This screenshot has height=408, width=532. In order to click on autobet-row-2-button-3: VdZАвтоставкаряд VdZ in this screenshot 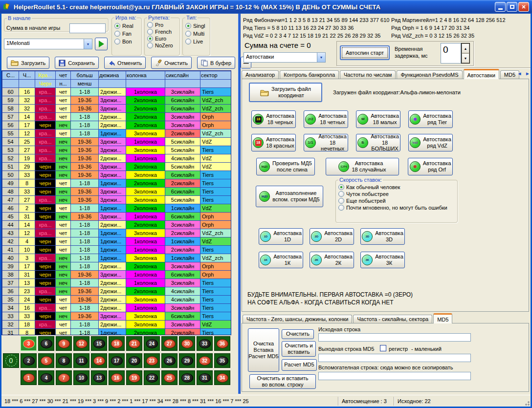, I will do `click(430, 143)`.